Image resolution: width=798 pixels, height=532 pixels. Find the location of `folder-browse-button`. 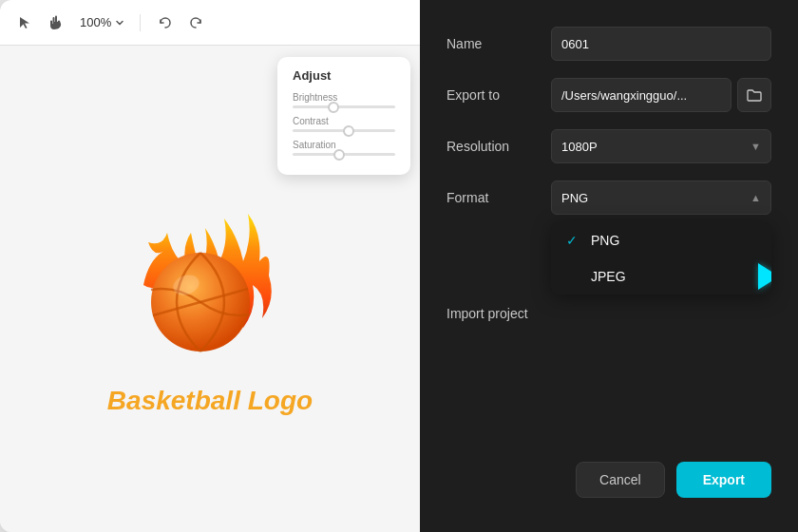

folder-browse-button is located at coordinates (754, 95).